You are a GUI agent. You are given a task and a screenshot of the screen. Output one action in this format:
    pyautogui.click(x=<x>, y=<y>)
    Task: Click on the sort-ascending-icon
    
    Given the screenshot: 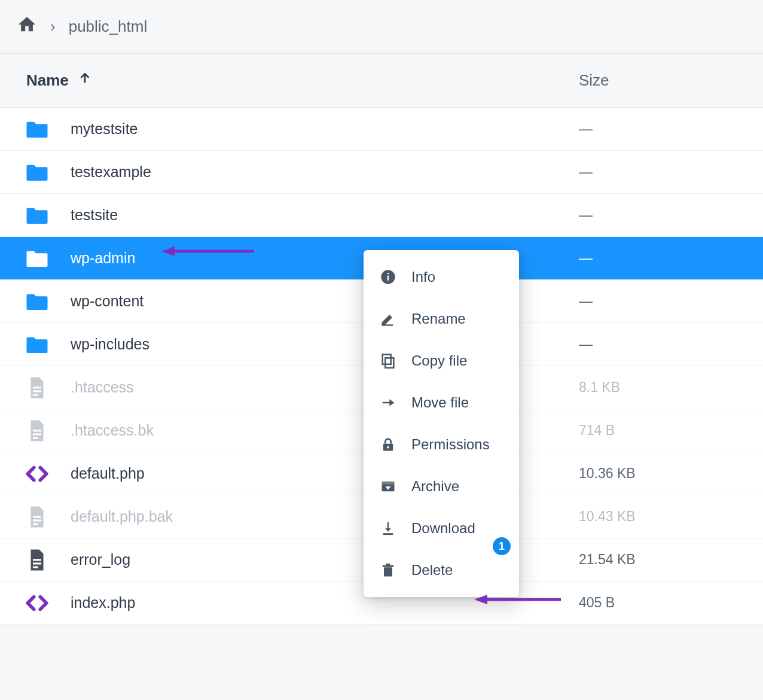 What is the action you would take?
    pyautogui.click(x=85, y=80)
    